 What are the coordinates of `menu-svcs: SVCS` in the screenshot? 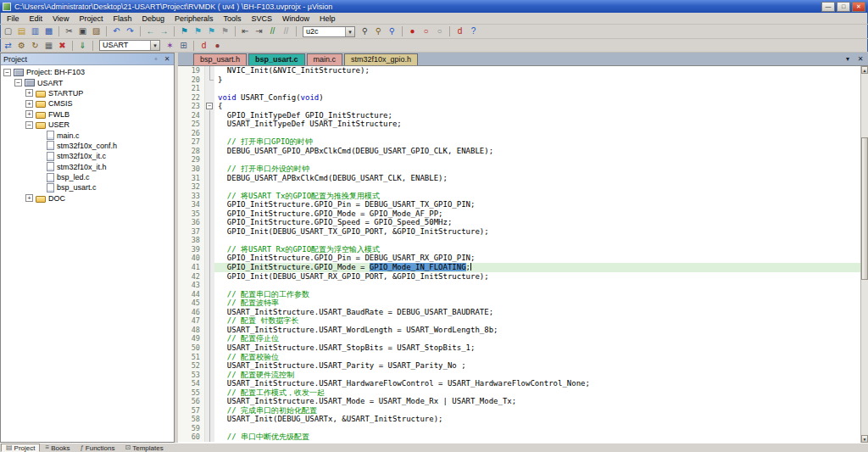 It's located at (263, 19).